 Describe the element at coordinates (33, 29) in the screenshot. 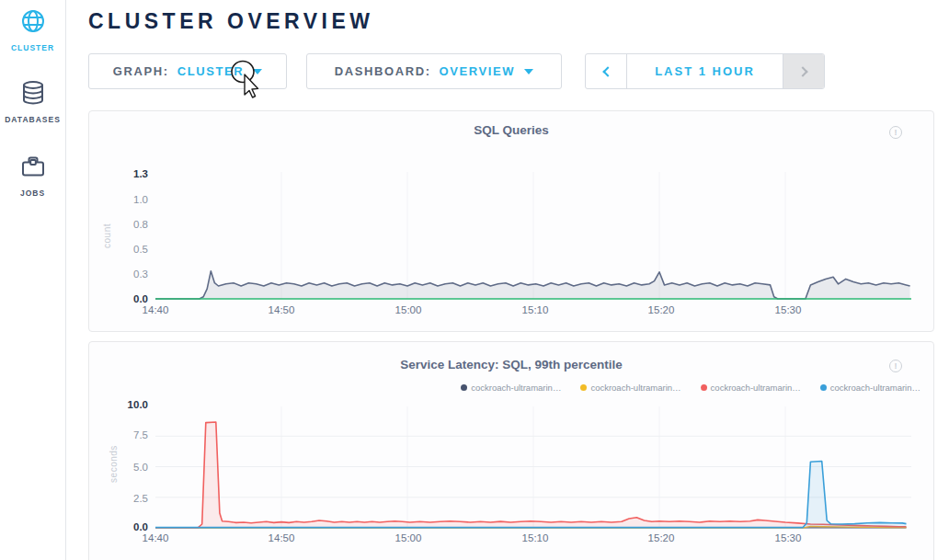

I see `sidebar-item-cluster: CLUSTER` at that location.